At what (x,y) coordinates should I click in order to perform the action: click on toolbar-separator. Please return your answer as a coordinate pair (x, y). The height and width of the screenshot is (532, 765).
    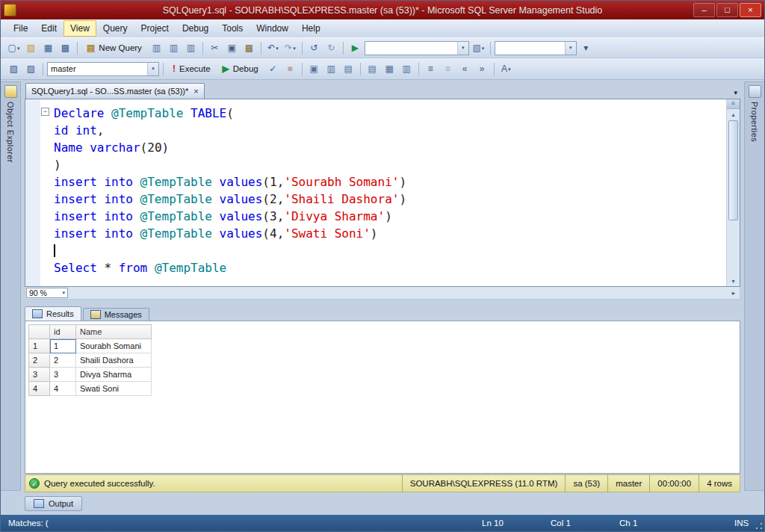
    Looking at the image, I should click on (163, 69).